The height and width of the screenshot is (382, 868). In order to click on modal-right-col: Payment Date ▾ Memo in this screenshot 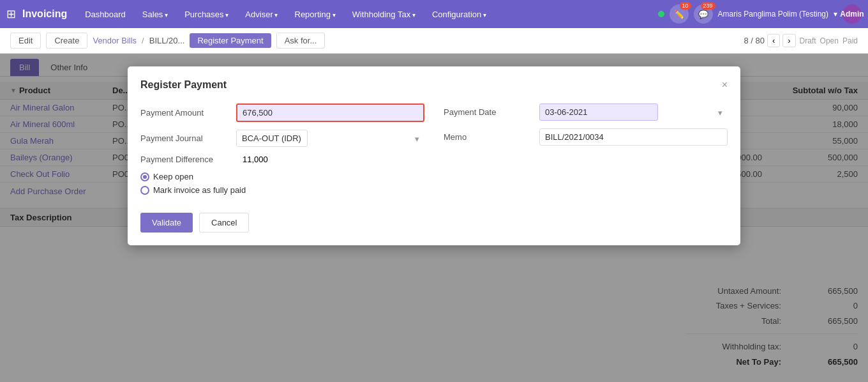, I will do `click(586, 152)`.